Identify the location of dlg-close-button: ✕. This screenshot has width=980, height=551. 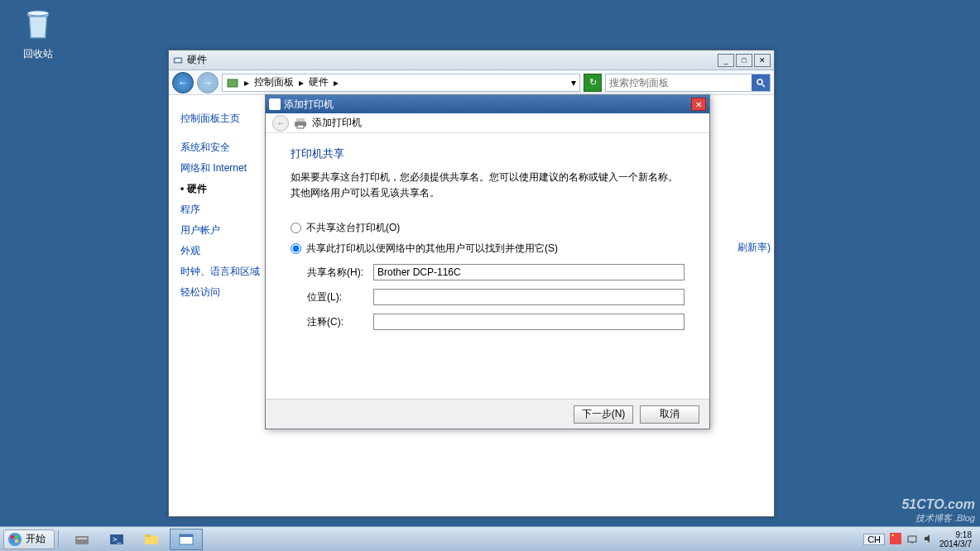
(699, 104).